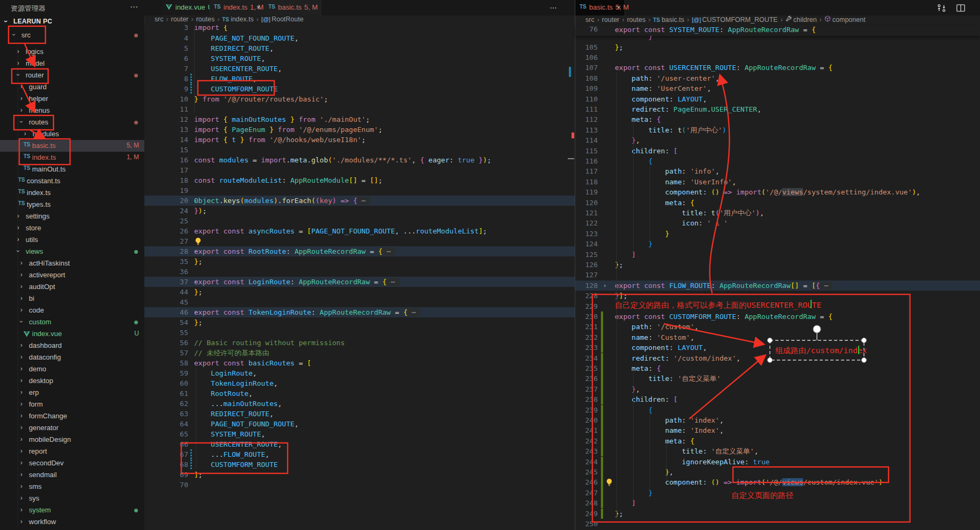 The width and height of the screenshot is (980, 530). I want to click on tree-row-desktop: ›desktop, so click(72, 381).